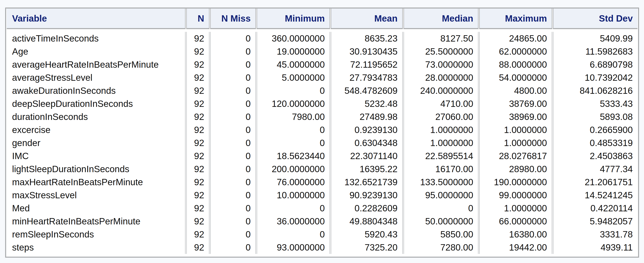 This screenshot has width=644, height=263. What do you see at coordinates (516, 234) in the screenshot?
I see `maximum-cell: 16380.00` at bounding box center [516, 234].